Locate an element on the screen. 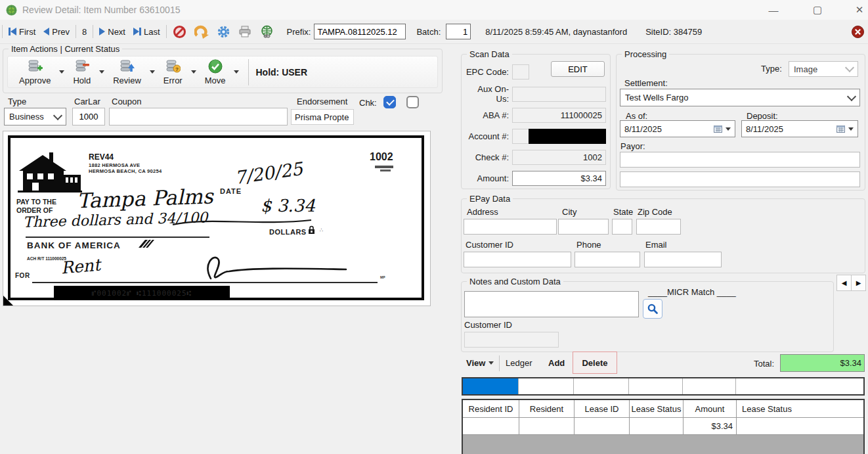 The image size is (868, 454). coupon-input is located at coordinates (198, 117).